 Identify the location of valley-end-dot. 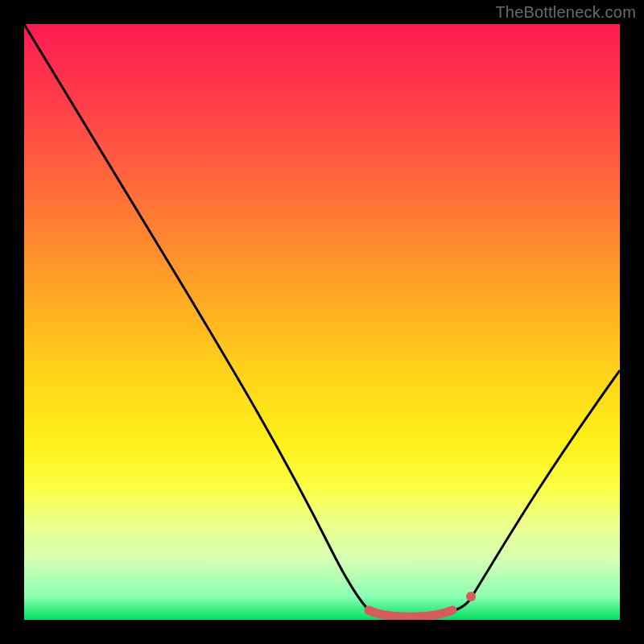
(471, 597).